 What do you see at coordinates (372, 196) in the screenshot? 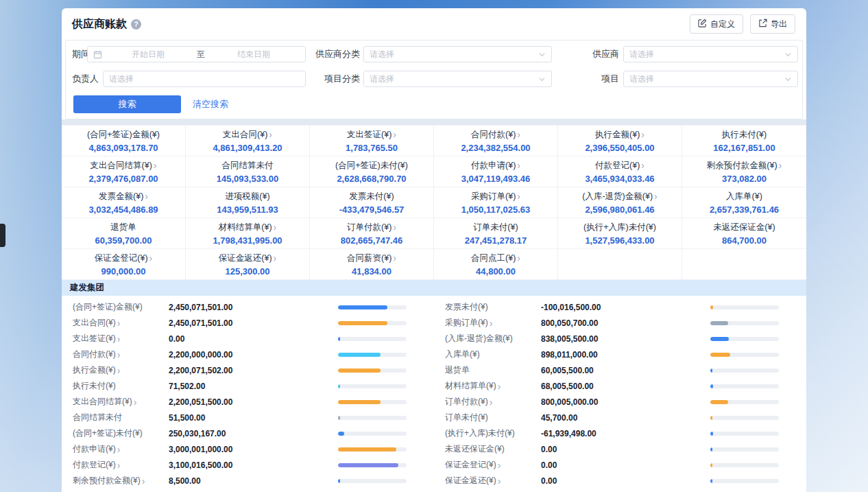
I see `summary-cell-label: 发票未付(¥)` at bounding box center [372, 196].